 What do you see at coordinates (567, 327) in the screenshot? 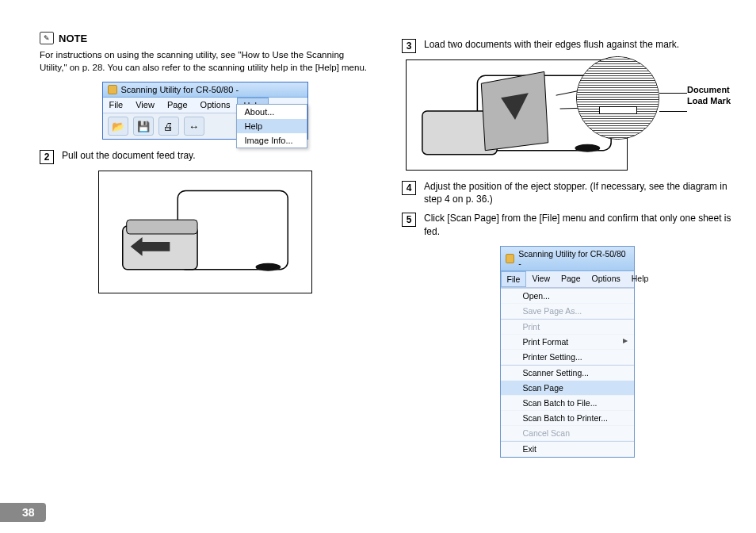
I see `file-print-item: Print` at bounding box center [567, 327].